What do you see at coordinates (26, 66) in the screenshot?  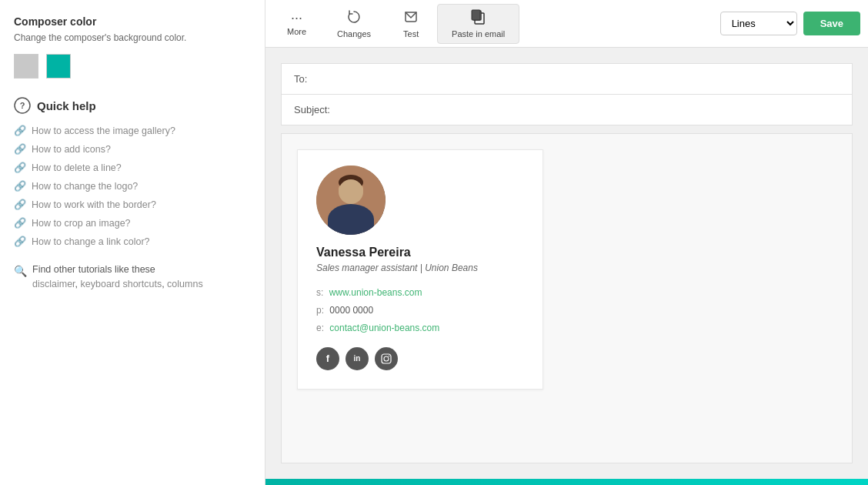 I see `color-swatch-gray` at bounding box center [26, 66].